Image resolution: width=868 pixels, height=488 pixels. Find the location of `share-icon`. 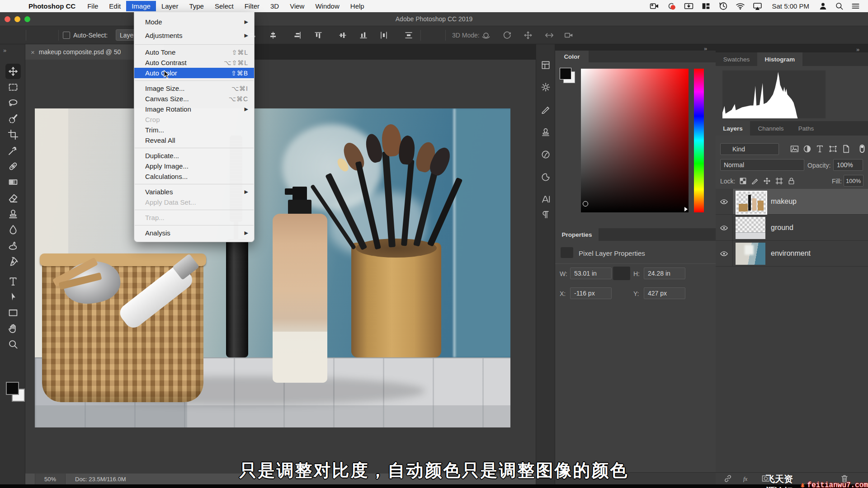

share-icon is located at coordinates (857, 35).